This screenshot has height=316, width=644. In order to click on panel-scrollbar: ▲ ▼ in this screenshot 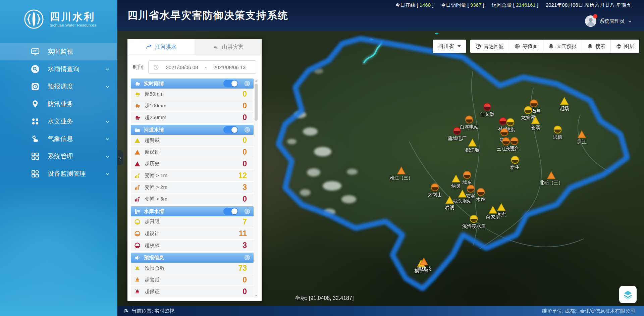, I will do `click(256, 188)`.